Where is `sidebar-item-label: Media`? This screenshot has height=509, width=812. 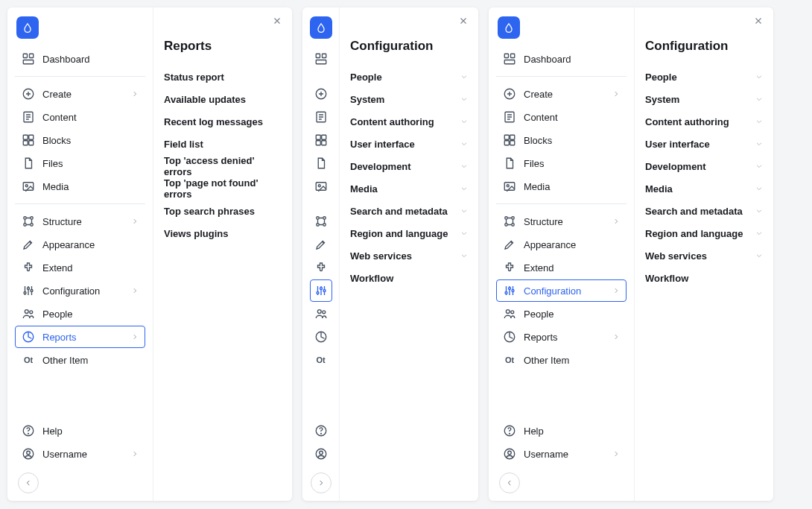 sidebar-item-label: Media is located at coordinates (91, 186).